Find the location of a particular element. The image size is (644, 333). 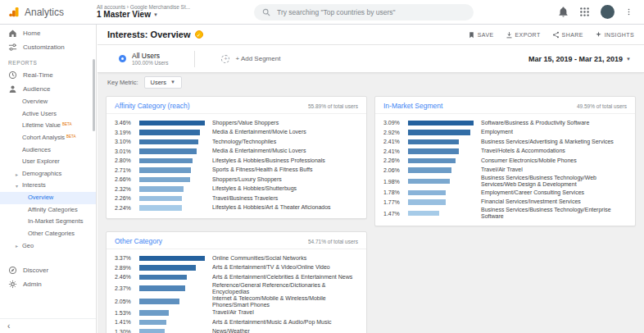

sidebar-item-label: Customization is located at coordinates (44, 48).